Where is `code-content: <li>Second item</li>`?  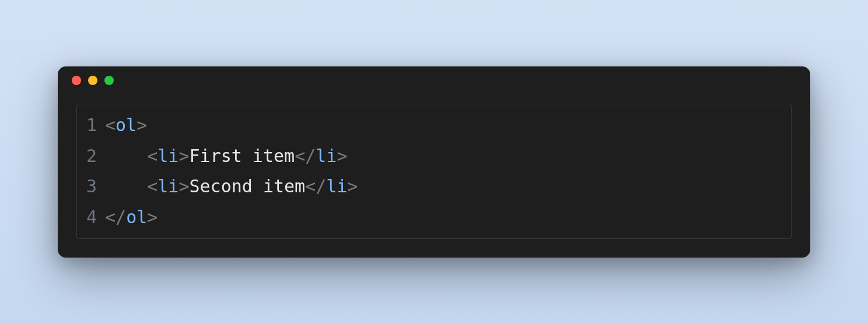 code-content: <li>Second item</li> is located at coordinates (232, 186).